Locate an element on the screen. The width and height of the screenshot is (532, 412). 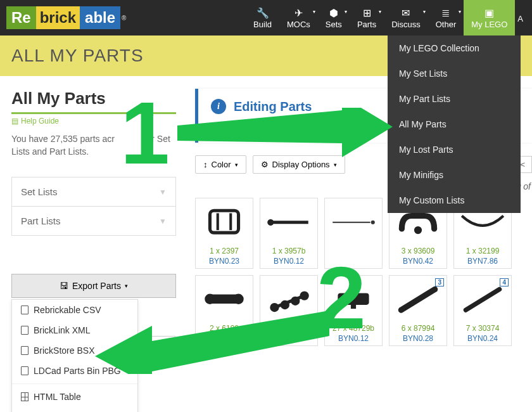
export-html-table: HTML Table is located at coordinates (75, 397).